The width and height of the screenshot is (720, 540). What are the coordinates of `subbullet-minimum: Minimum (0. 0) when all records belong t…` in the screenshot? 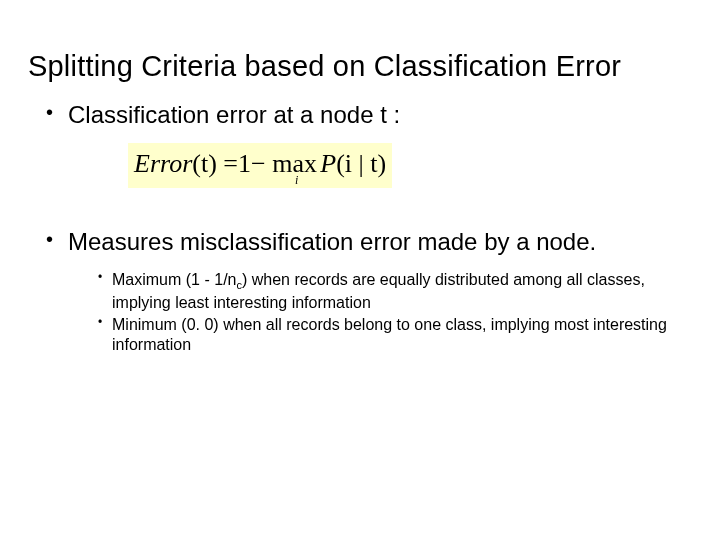 It's located at (395, 335).